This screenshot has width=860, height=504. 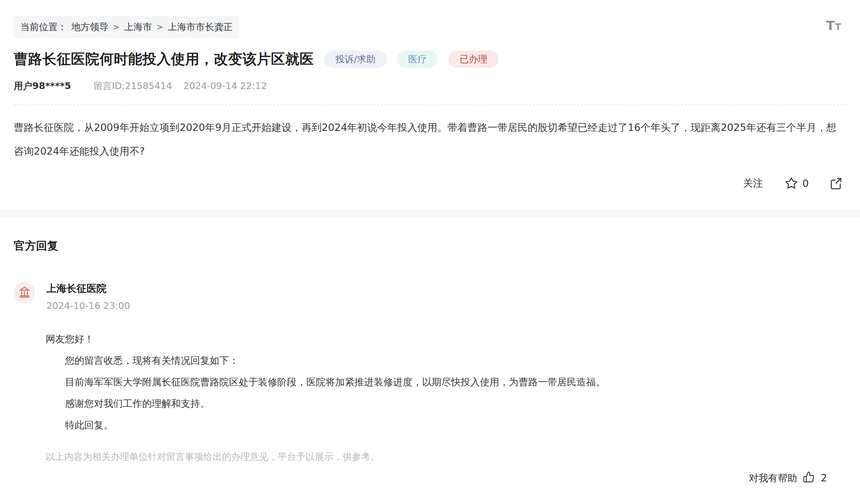 What do you see at coordinates (356, 59) in the screenshot?
I see `tag-complaint-help: 投诉/求助` at bounding box center [356, 59].